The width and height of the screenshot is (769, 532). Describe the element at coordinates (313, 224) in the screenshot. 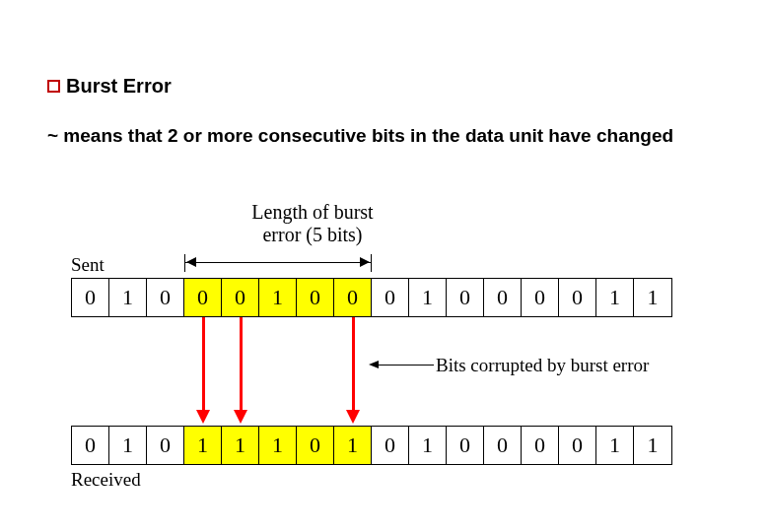

I see `burst-length-label: Length of burst error (5 bits)` at that location.